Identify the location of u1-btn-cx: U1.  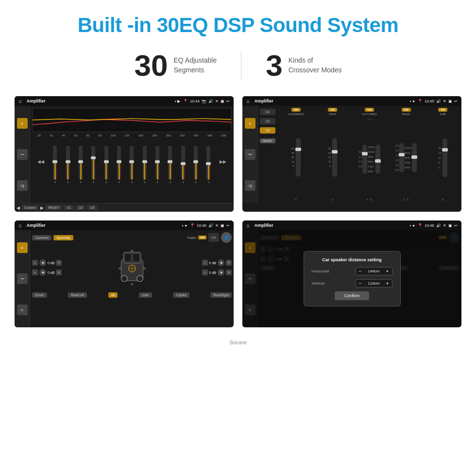
(268, 112).